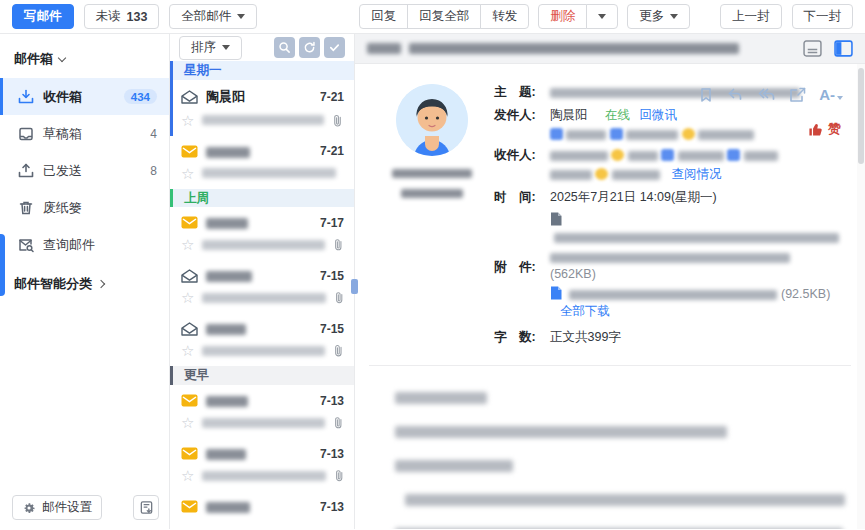 The height and width of the screenshot is (530, 865). Describe the element at coordinates (562, 16) in the screenshot. I see `delete-button: 删除` at that location.